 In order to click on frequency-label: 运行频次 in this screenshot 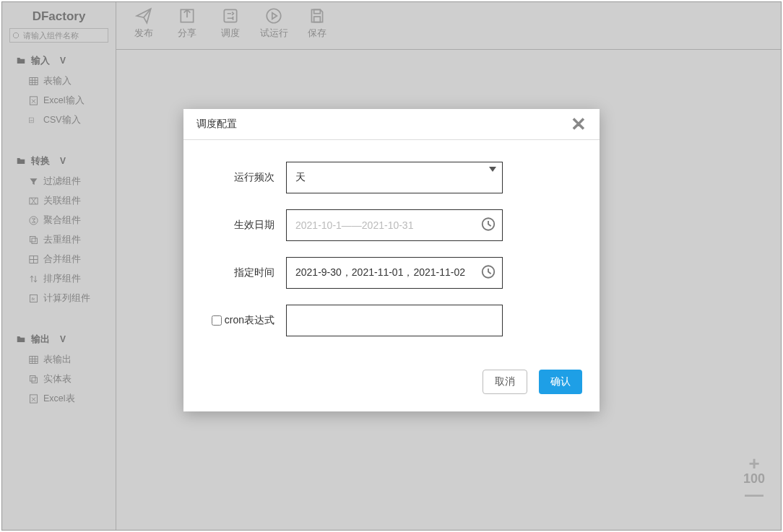, I will do `click(246, 178)`.